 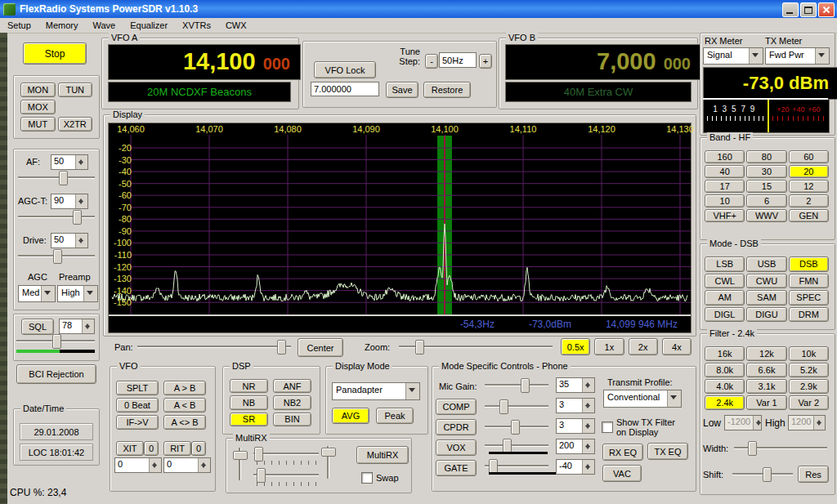 I want to click on filter-button-2.4k: 2.4k, so click(x=724, y=403).